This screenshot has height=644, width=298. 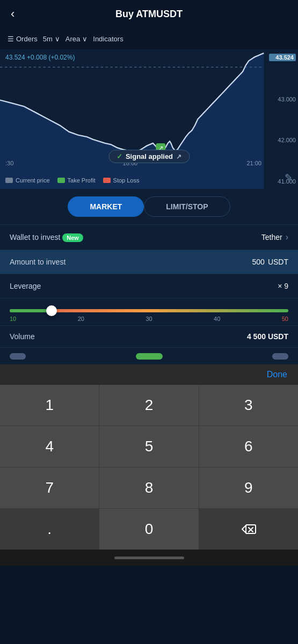 I want to click on slider-area: 10 20 30 40 50, so click(x=149, y=312).